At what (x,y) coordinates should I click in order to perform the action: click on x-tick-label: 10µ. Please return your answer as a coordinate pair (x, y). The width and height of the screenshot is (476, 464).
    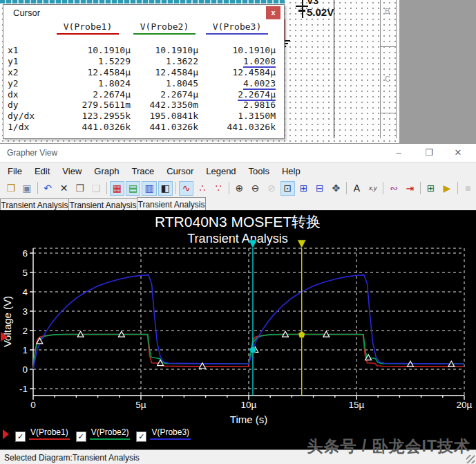
    Looking at the image, I should click on (249, 405).